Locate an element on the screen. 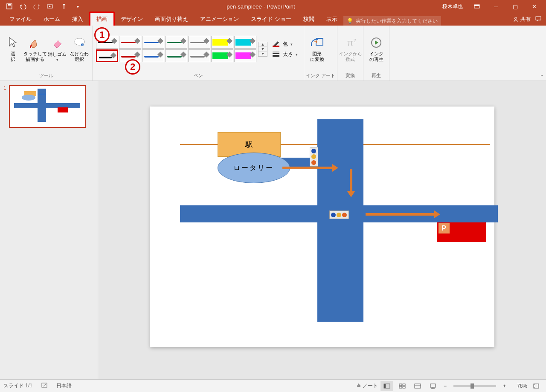  tab-view: 表示 is located at coordinates (332, 19).